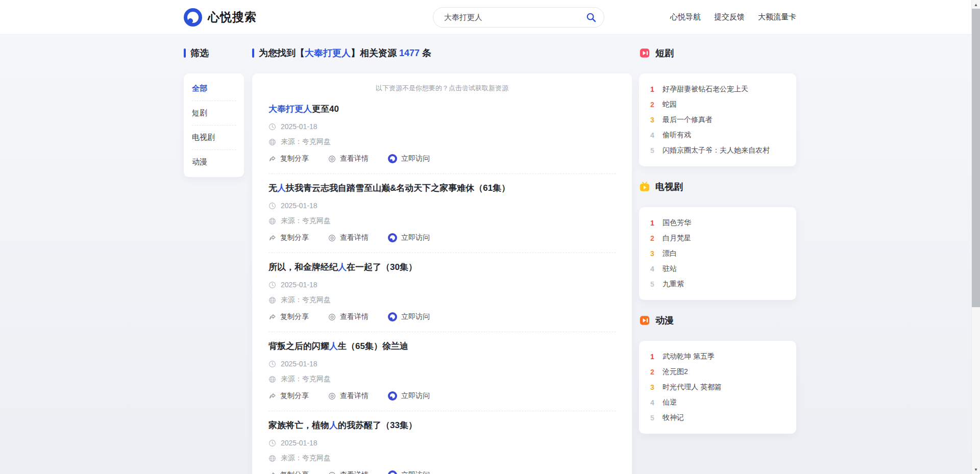 Image resolution: width=980 pixels, height=474 pixels. What do you see at coordinates (442, 53) in the screenshot?
I see `results-header: 为您找到【大奉打更人】相关资源 1477 条` at bounding box center [442, 53].